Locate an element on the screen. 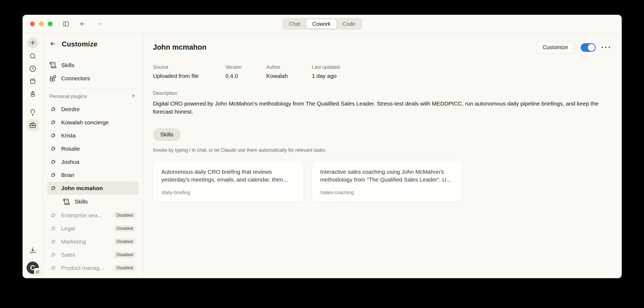 Image resolution: width=644 pixels, height=308 pixels. plugins-toolbox-icon is located at coordinates (33, 125).